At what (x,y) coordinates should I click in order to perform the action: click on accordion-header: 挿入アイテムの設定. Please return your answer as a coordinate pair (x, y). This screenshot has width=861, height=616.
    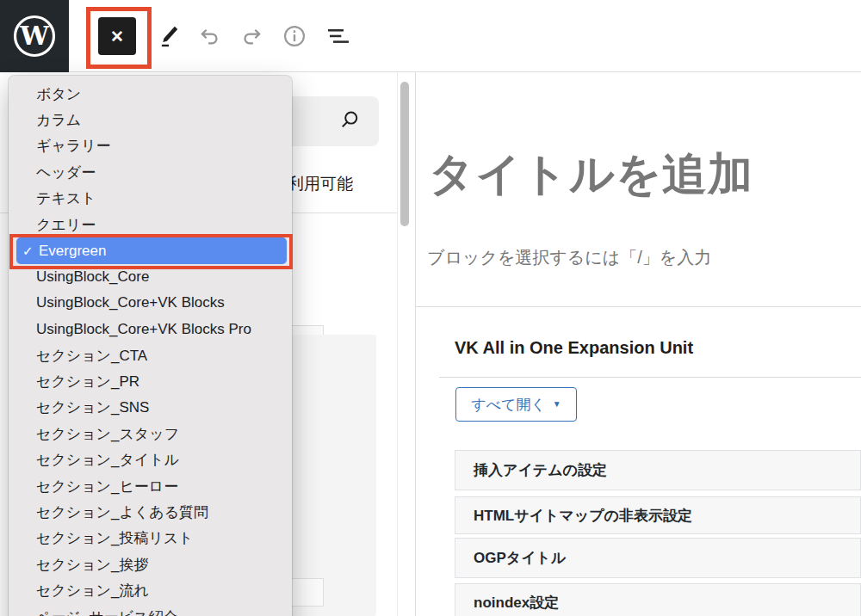
    Looking at the image, I should click on (658, 470).